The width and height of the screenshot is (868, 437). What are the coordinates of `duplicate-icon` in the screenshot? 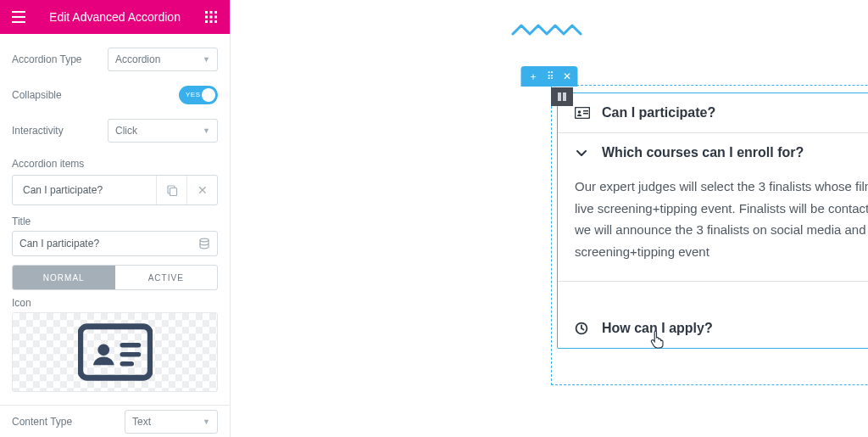 It's located at (171, 190).